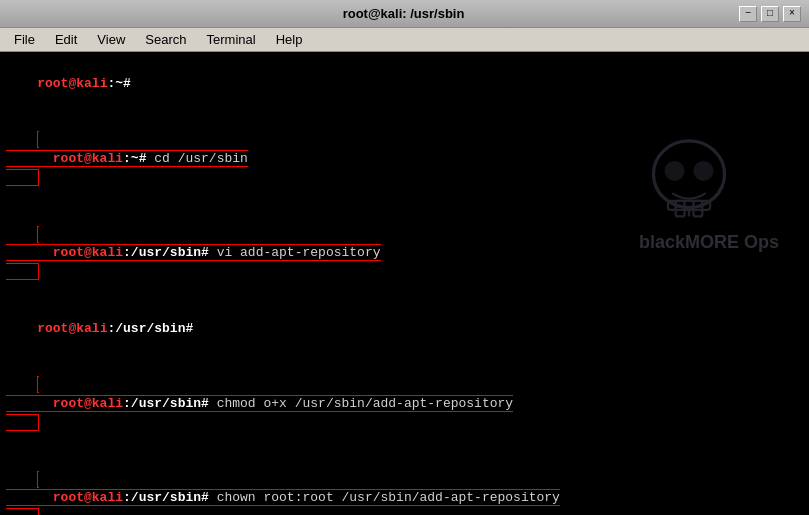 This screenshot has width=809, height=515. Describe the element at coordinates (770, 14) in the screenshot. I see `maximize-button: □` at that location.